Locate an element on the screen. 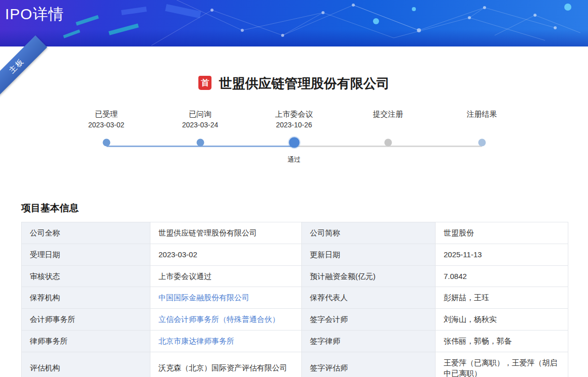  value-review-status: 上市委会议通过 is located at coordinates (226, 276).